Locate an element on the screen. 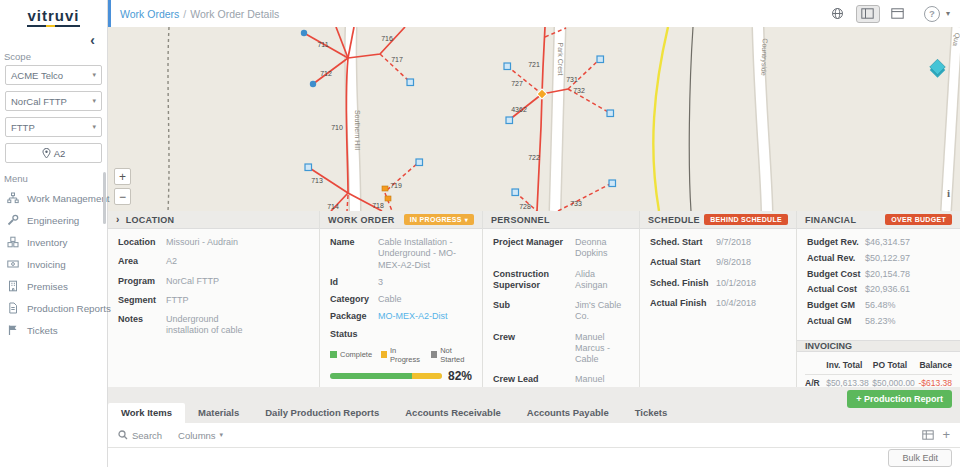  search-button: Search is located at coordinates (140, 436).